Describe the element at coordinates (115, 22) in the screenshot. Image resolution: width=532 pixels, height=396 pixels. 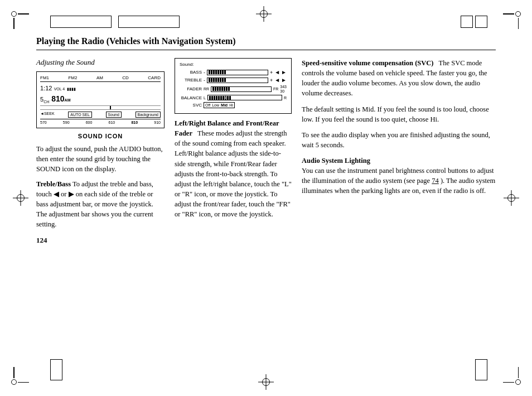
I see `header-rectangles` at that location.